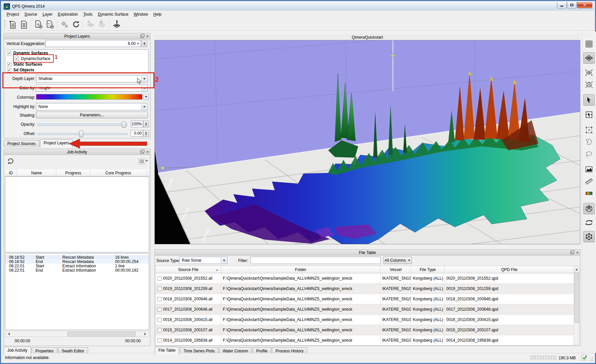 This screenshot has height=364, width=596. Describe the element at coordinates (33, 59) in the screenshot. I see `tree-item-dynamicsurface: ✓ DynamicSurface` at that location.